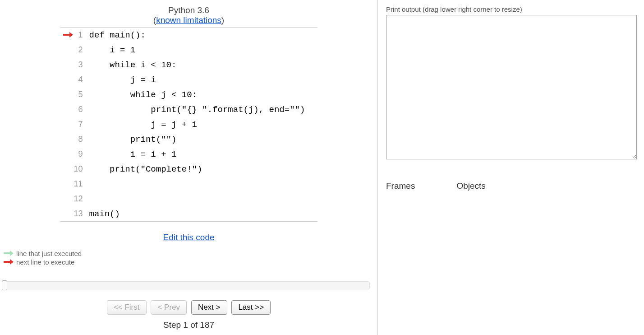 The width and height of the screenshot is (644, 335). I want to click on line-number: 10, so click(80, 169).